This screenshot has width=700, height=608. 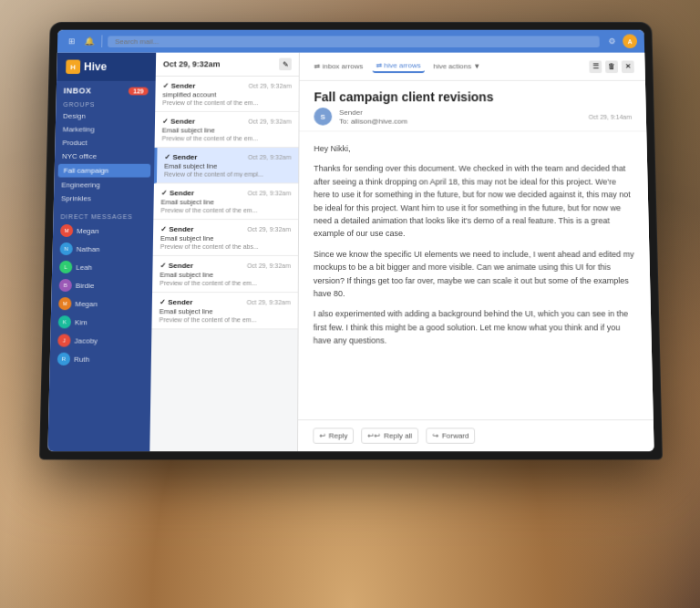 What do you see at coordinates (612, 42) in the screenshot?
I see `settings-icon: ⚙` at bounding box center [612, 42].